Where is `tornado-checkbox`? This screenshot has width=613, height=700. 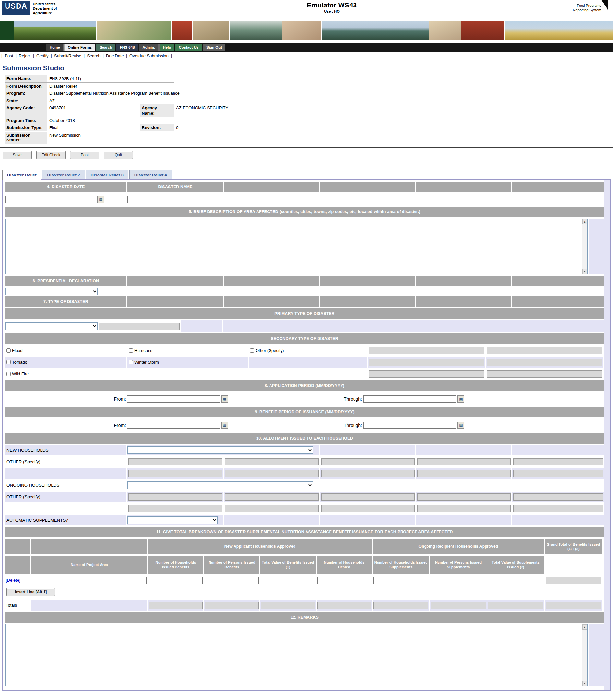
tornado-checkbox is located at coordinates (9, 362).